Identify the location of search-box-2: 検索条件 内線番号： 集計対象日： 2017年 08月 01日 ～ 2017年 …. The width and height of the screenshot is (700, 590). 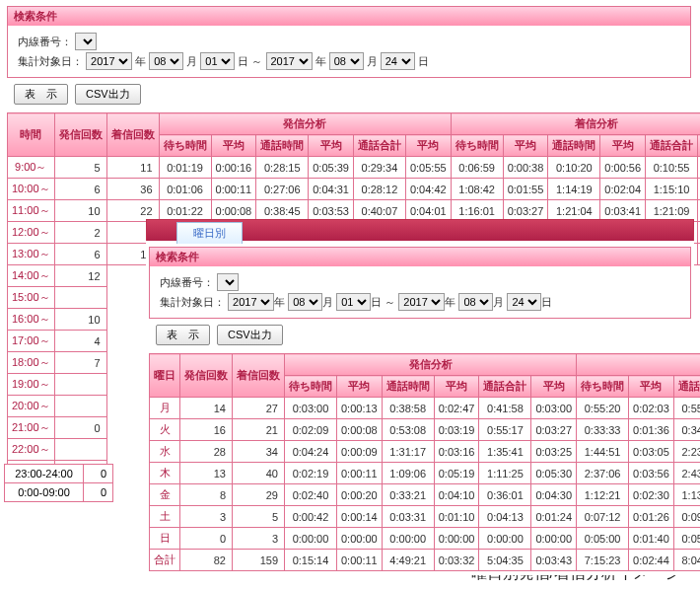
(420, 282).